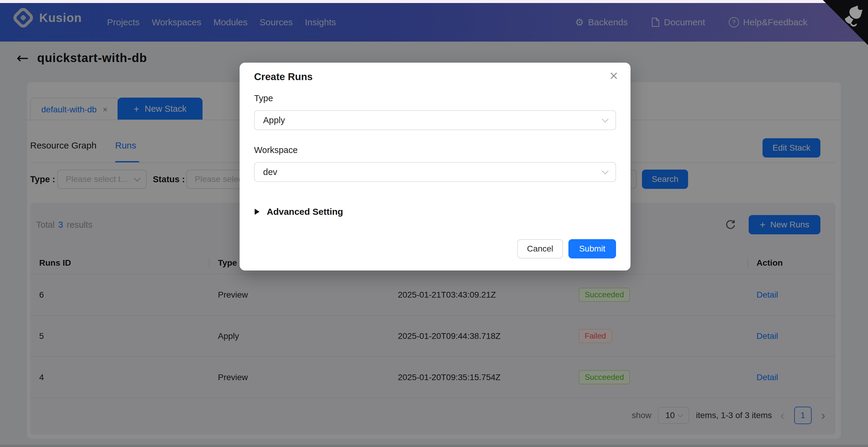 This screenshot has width=868, height=447. I want to click on modal-footer: Cancel Submit, so click(567, 249).